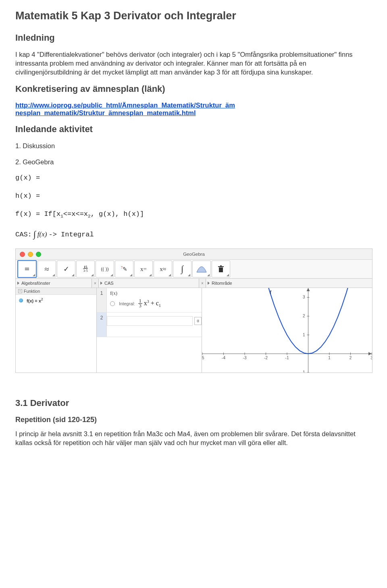  Describe the element at coordinates (194, 178) in the screenshot. I see `code-g: g(x) =` at that location.